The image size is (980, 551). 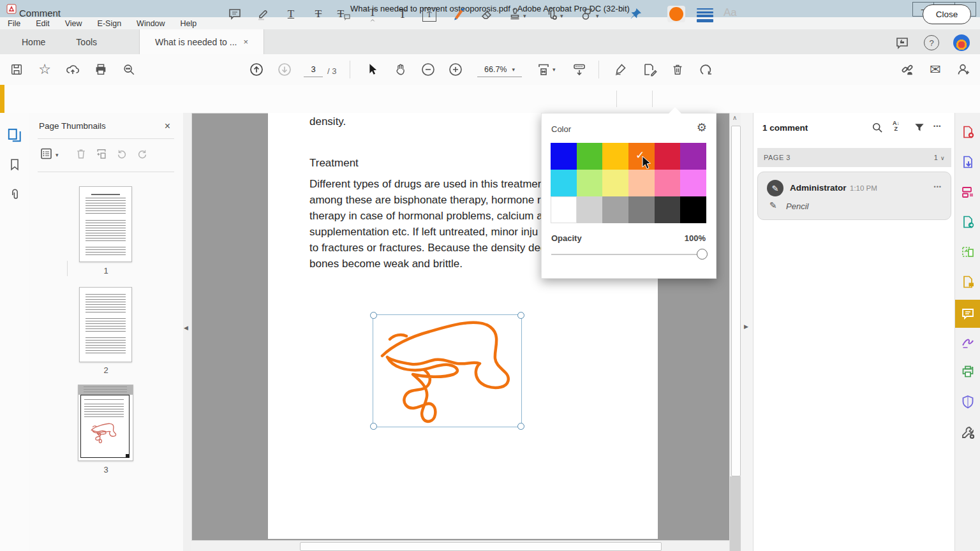 I want to click on zoom-in-icon, so click(x=456, y=70).